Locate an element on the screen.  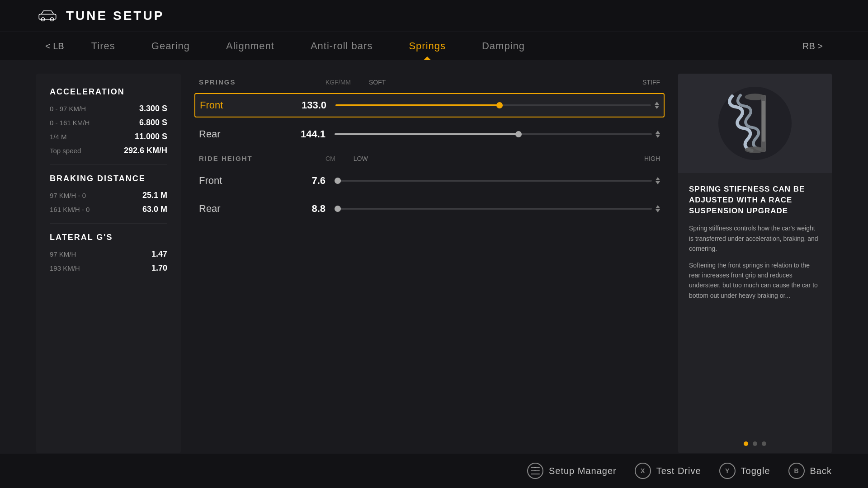
ride-height-rear-thumb is located at coordinates (338, 209).